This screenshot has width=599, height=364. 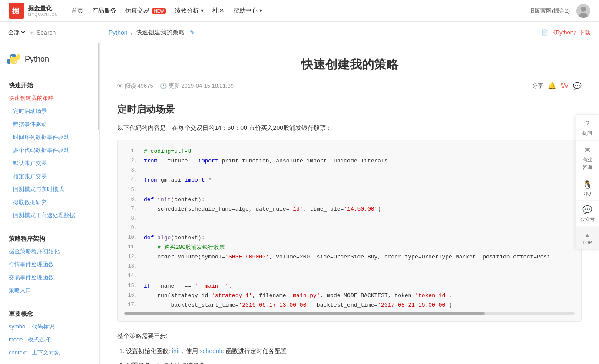 I want to click on sidebar-item-backtest: 回测模式与实时模式, so click(x=50, y=189).